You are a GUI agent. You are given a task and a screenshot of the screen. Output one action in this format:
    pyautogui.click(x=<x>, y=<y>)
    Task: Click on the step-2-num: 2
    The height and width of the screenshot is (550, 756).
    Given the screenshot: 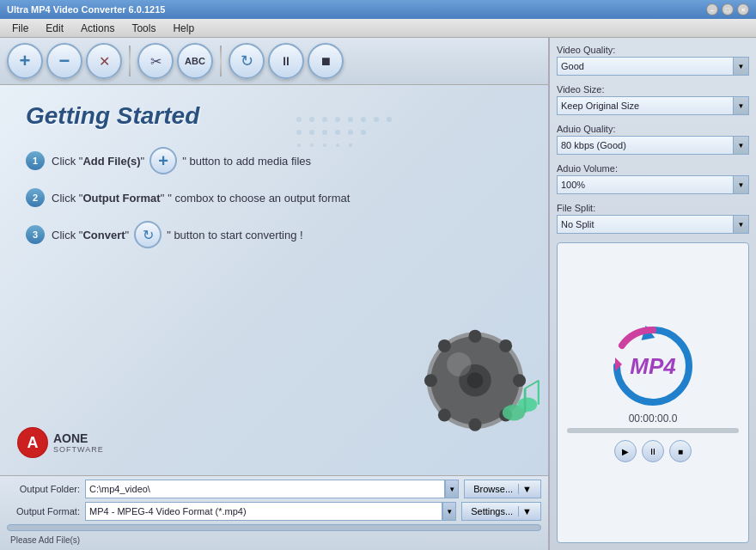 What is the action you would take?
    pyautogui.click(x=35, y=198)
    